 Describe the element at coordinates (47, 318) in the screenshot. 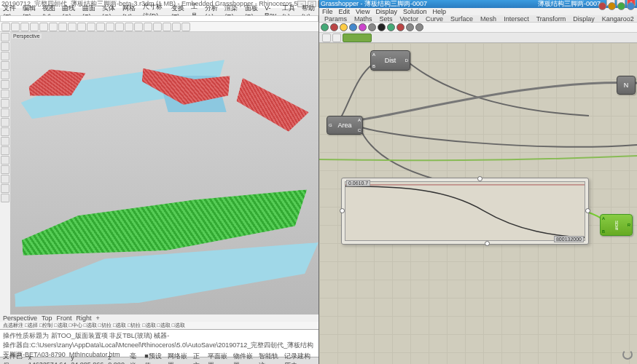

I see `viewport-tab: Top` at that location.